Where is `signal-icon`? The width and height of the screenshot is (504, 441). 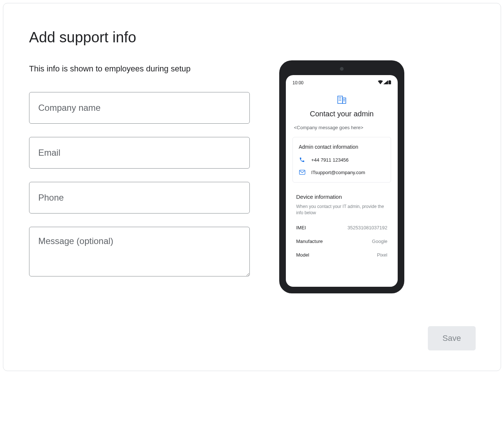
signal-icon is located at coordinates (386, 83).